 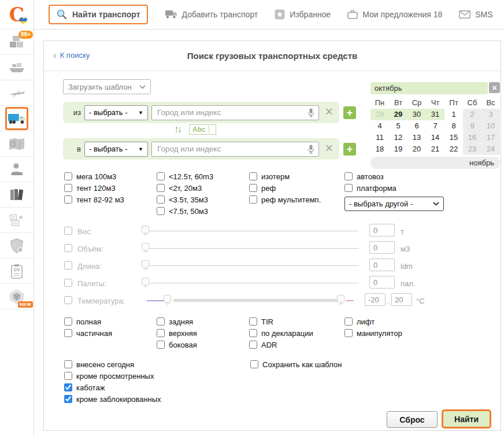 I want to click on sidebar-item-box: NEW, so click(x=17, y=297).